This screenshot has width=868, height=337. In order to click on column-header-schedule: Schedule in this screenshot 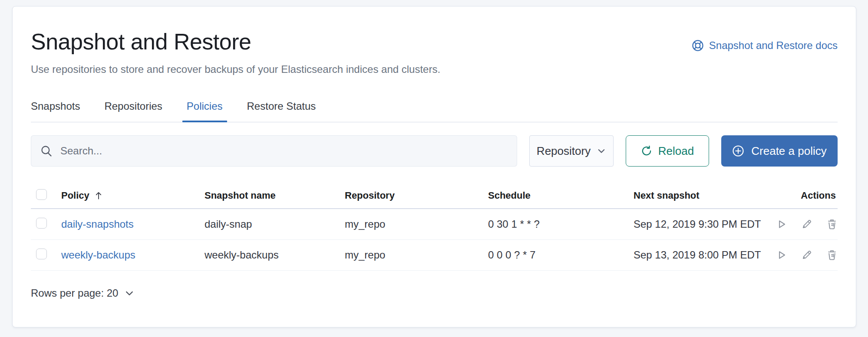, I will do `click(561, 196)`.